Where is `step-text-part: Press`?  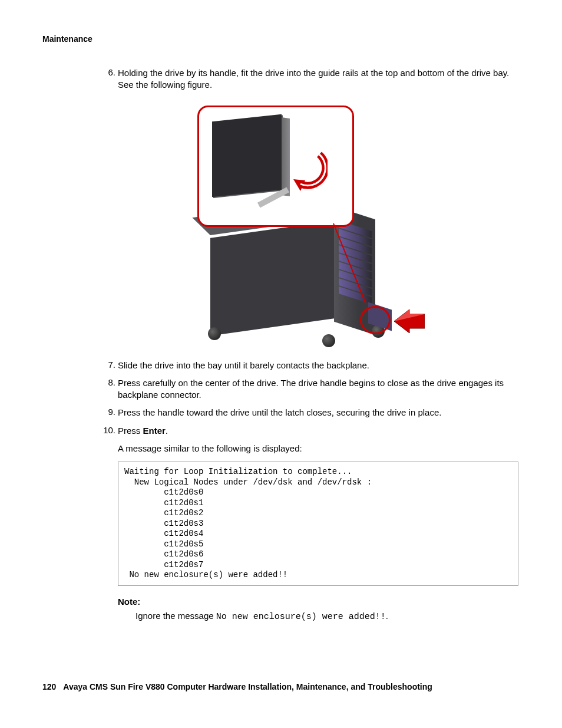 step-text-part: Press is located at coordinates (131, 430).